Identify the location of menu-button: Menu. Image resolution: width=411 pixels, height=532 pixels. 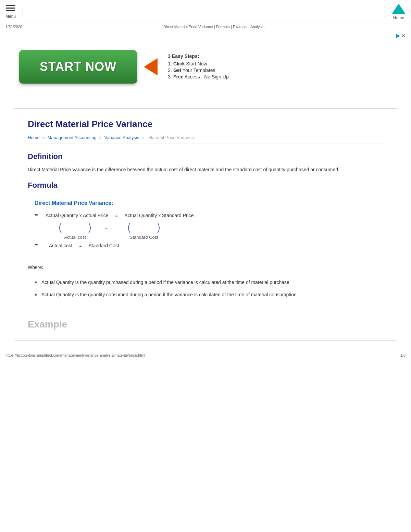
(11, 12).